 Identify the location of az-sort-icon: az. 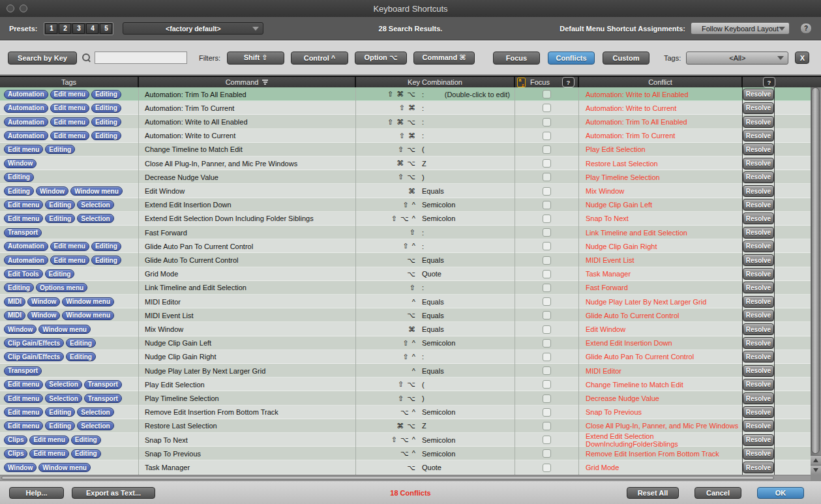
(522, 82).